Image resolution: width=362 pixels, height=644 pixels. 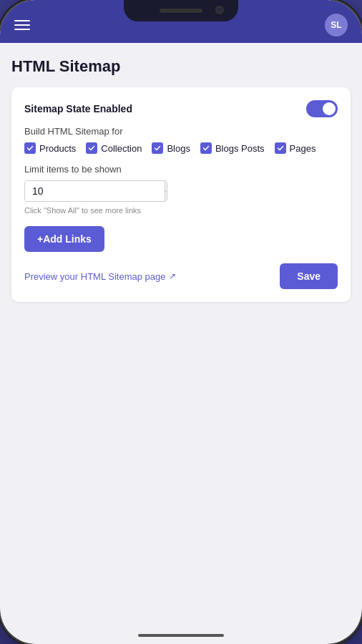 What do you see at coordinates (94, 191) in the screenshot?
I see `limit-input` at bounding box center [94, 191].